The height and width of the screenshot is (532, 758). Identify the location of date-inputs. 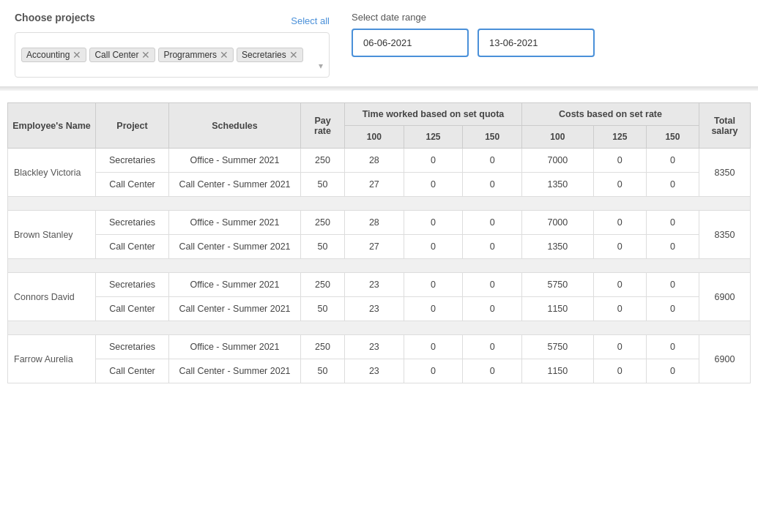
(473, 42).